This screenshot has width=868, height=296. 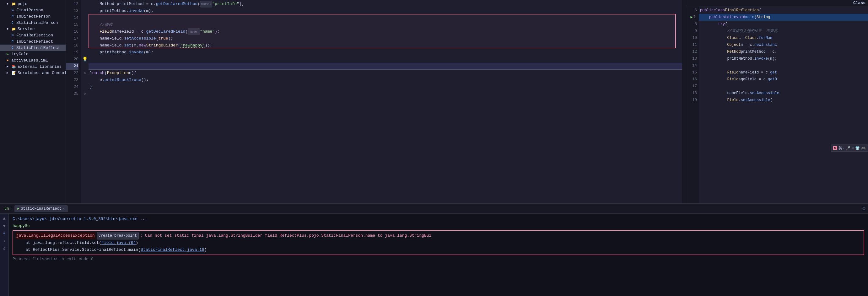 What do you see at coordinates (777, 102) in the screenshot?
I see `right-code-panel: Class 6 ▶ 7 8 9 10 11 12 13` at bounding box center [777, 102].